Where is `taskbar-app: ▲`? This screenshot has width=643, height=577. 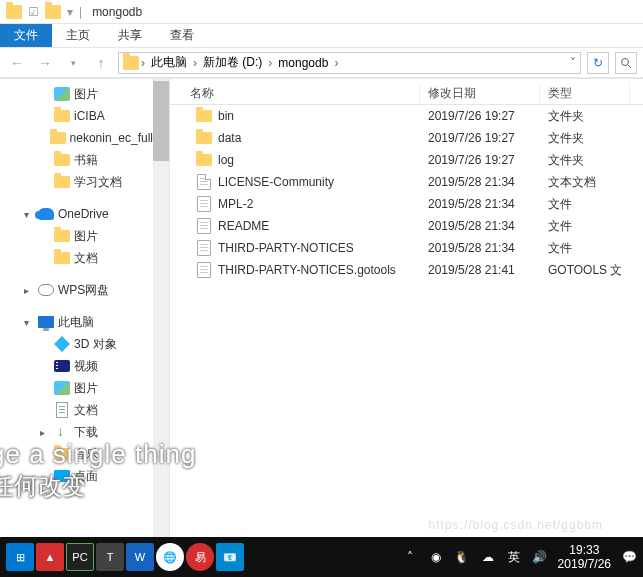
taskbar-app: ▲ is located at coordinates (50, 557).